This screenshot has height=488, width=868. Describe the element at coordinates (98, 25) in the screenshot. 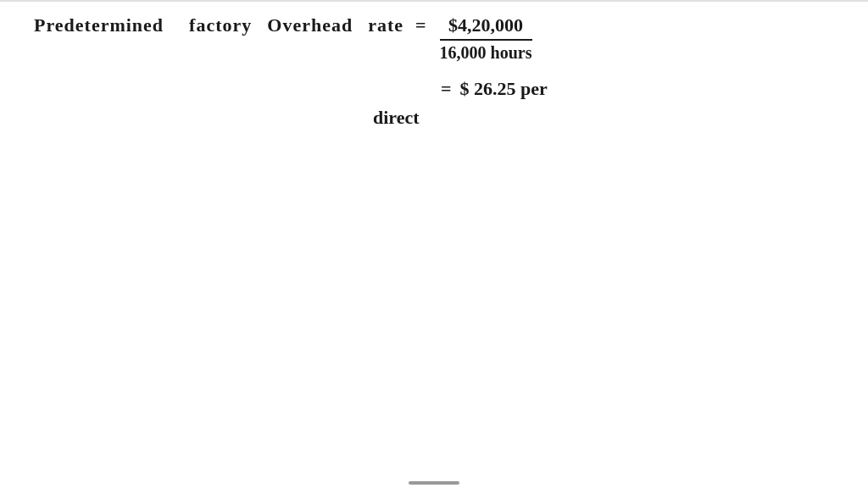

I see `text-predetermined: Predetermined` at that location.